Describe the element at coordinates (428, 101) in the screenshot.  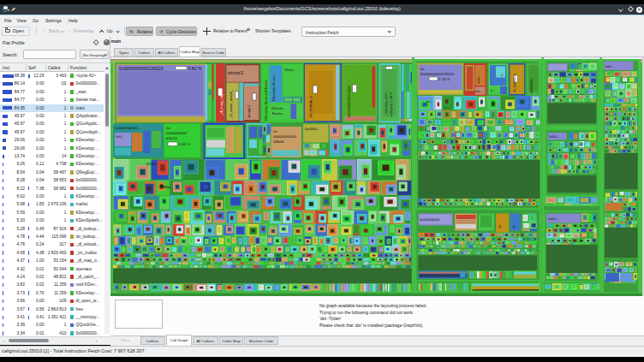
I see `svg-text: ...m...` at that location.